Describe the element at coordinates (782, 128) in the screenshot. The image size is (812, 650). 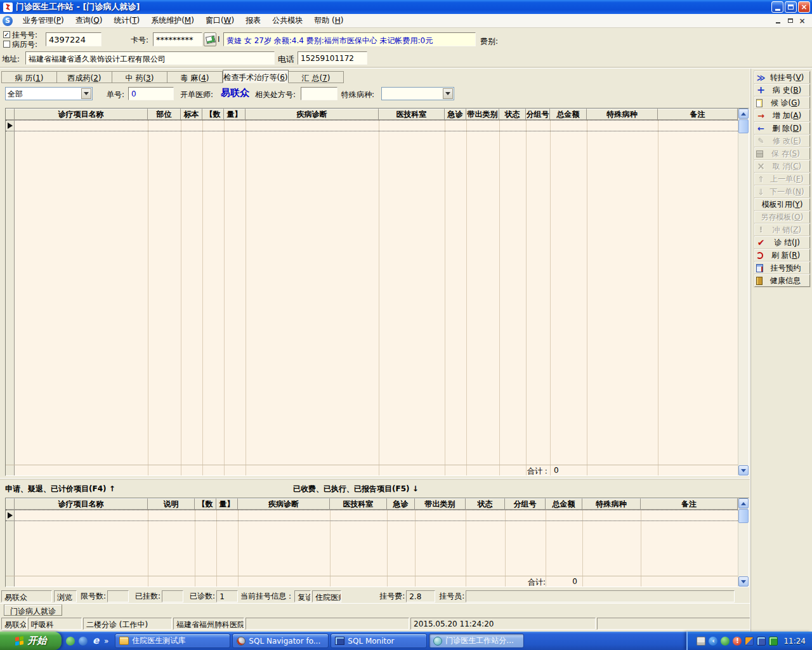
I see `sidebar-button-5: 删 除(D)` at that location.